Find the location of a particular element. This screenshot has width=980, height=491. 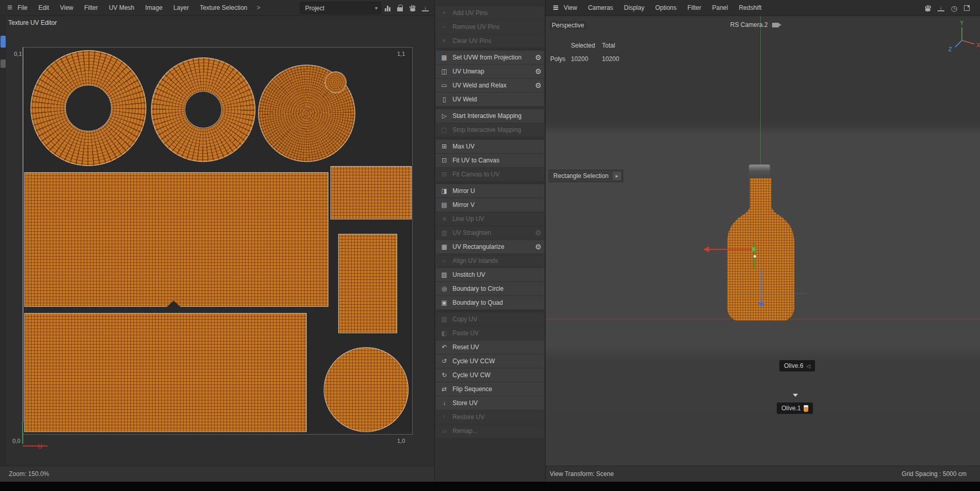

fit-uv-canvas-icon: ⊡ is located at coordinates (444, 160).